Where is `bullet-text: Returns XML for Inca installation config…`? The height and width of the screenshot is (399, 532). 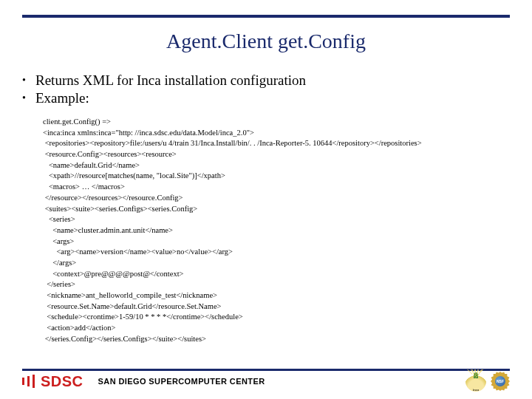 bullet-text: Returns XML for Inca installation config… is located at coordinates (171, 81).